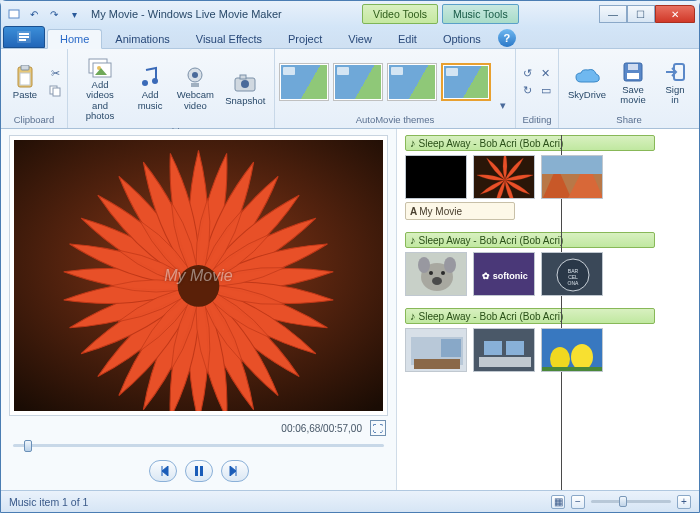 This screenshot has width=700, height=513. I want to click on paste-button: Paste, so click(25, 82).